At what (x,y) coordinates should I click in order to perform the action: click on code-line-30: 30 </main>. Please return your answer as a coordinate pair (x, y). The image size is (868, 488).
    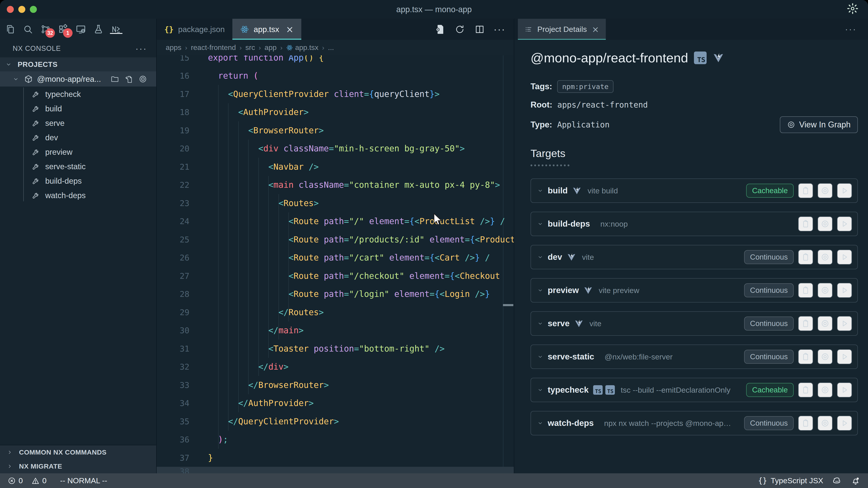
    Looking at the image, I should click on (335, 331).